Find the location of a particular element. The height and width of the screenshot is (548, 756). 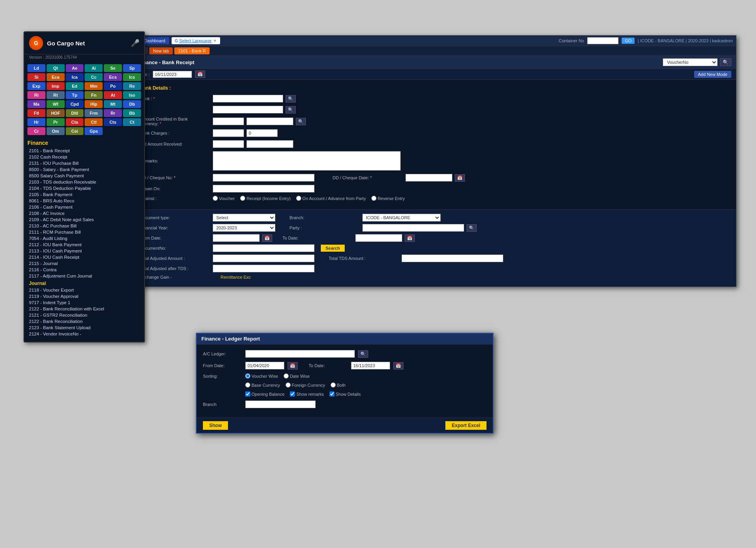

module-btn-sp: Sp is located at coordinates (132, 68).